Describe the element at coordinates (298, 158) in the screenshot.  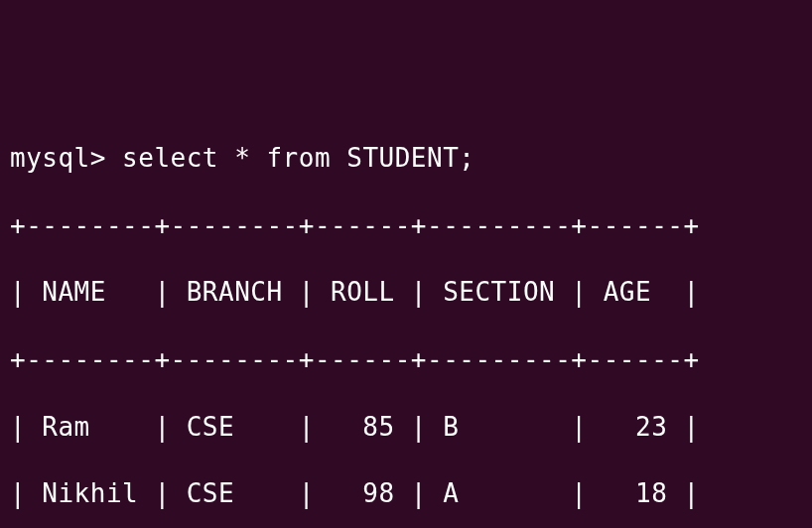
I see `sql-query: select * from STUDENT;` at that location.